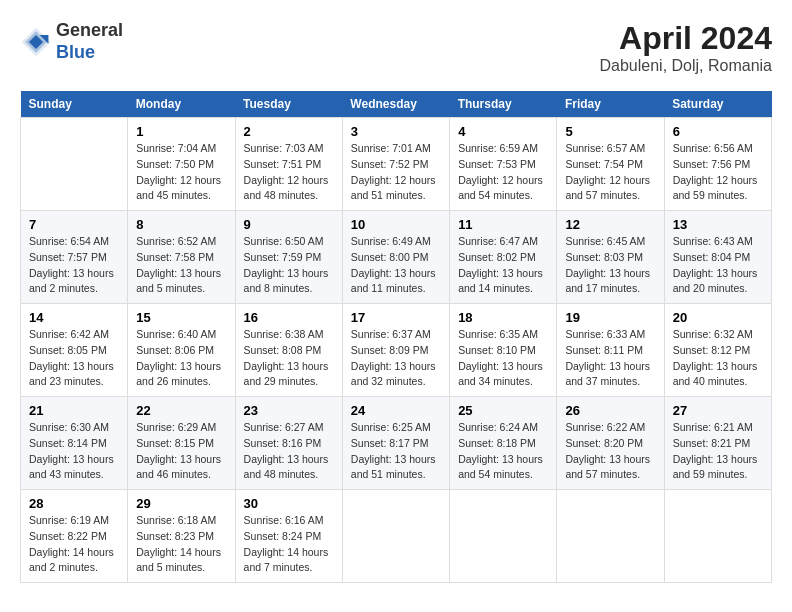 The width and height of the screenshot is (792, 612). I want to click on calendar-cell: 15Sunrise: 6:40 AMSunset: 8:06 PMDayligh…, so click(182, 350).